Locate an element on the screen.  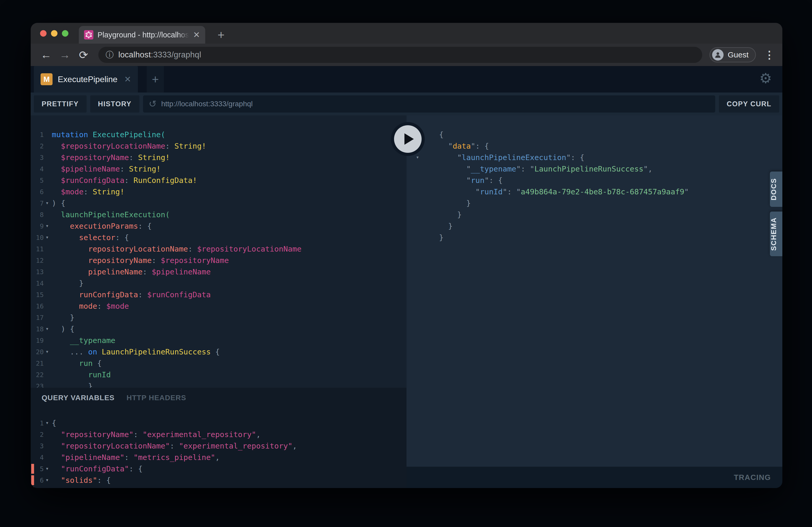
tab-close-icon: ✕ is located at coordinates (197, 35).